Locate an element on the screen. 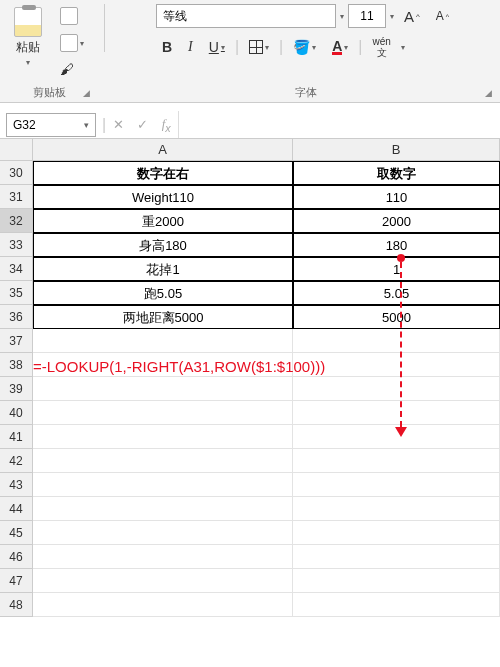  cell: 数字在右 is located at coordinates (163, 173).